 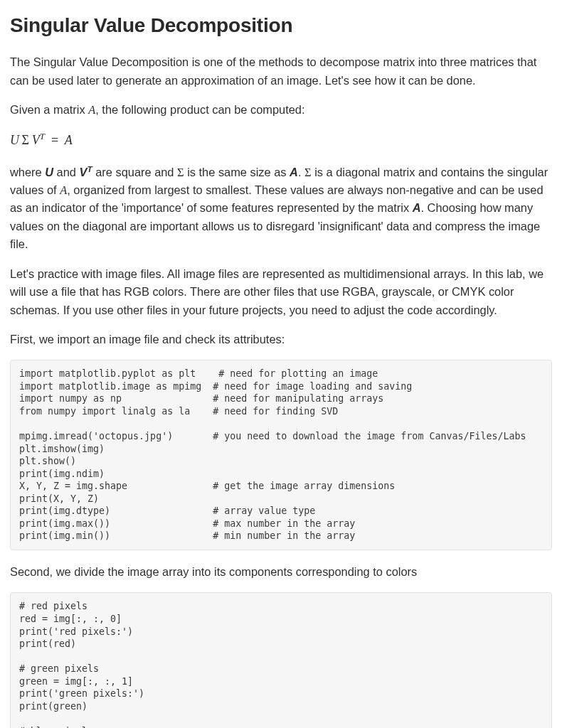 I want to click on given-paragraph: Given a matrix A, the following product …, so click(x=281, y=109).